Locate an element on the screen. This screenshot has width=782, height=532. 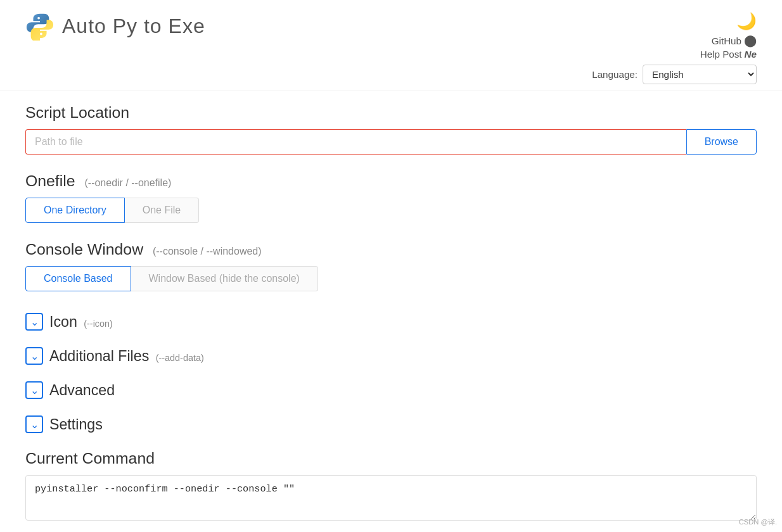
help-label: Help Post is located at coordinates (721, 54).